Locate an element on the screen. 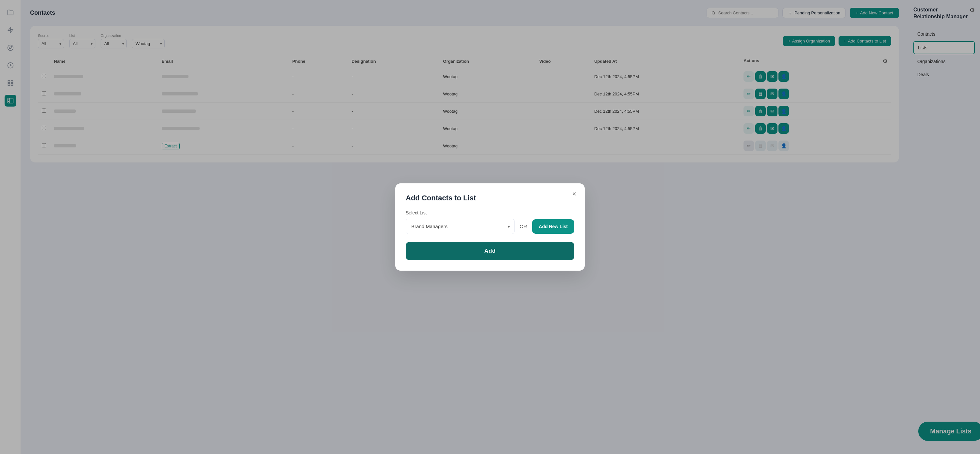 This screenshot has height=454, width=980. list-dropdown: Brand Managers is located at coordinates (460, 226).